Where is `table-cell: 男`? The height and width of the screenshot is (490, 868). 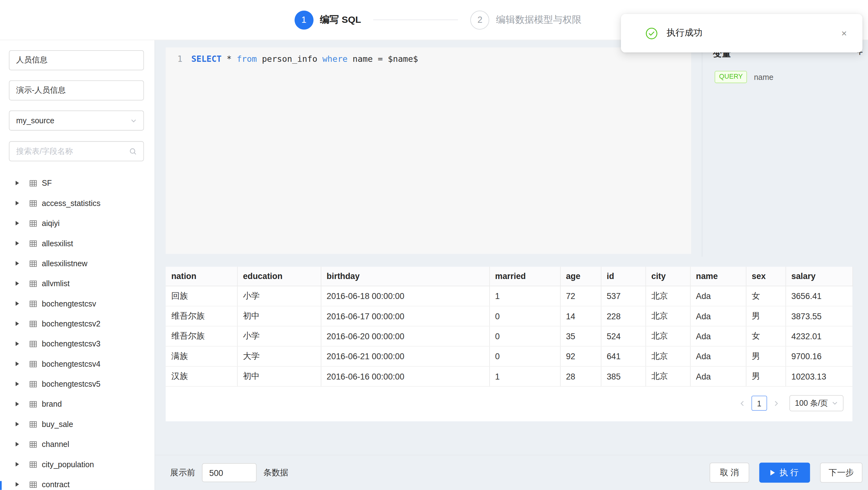 table-cell: 男 is located at coordinates (766, 356).